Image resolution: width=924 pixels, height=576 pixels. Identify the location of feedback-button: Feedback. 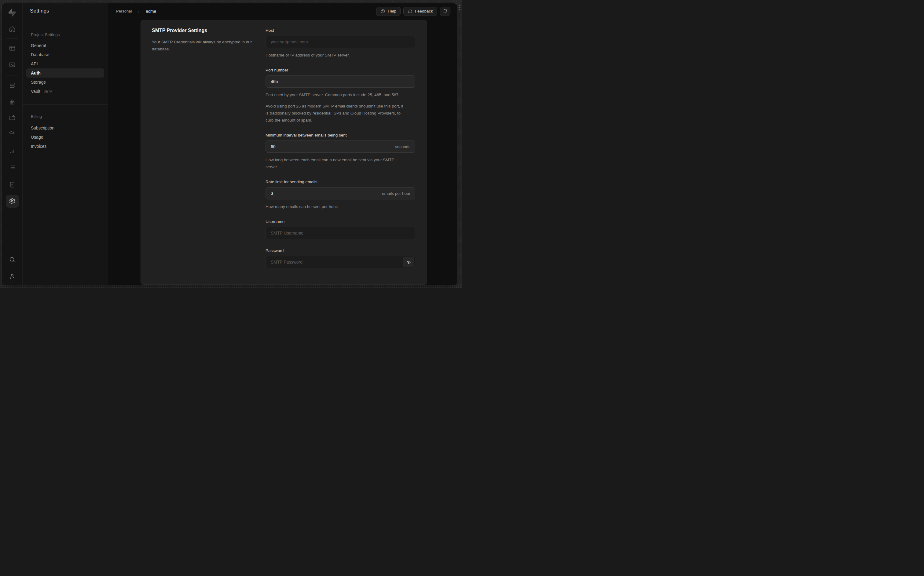
(421, 11).